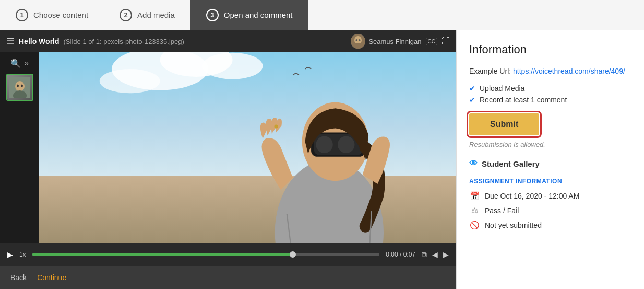 The height and width of the screenshot is (289, 644). What do you see at coordinates (52, 278) in the screenshot?
I see `continue-button: Continue` at bounding box center [52, 278].